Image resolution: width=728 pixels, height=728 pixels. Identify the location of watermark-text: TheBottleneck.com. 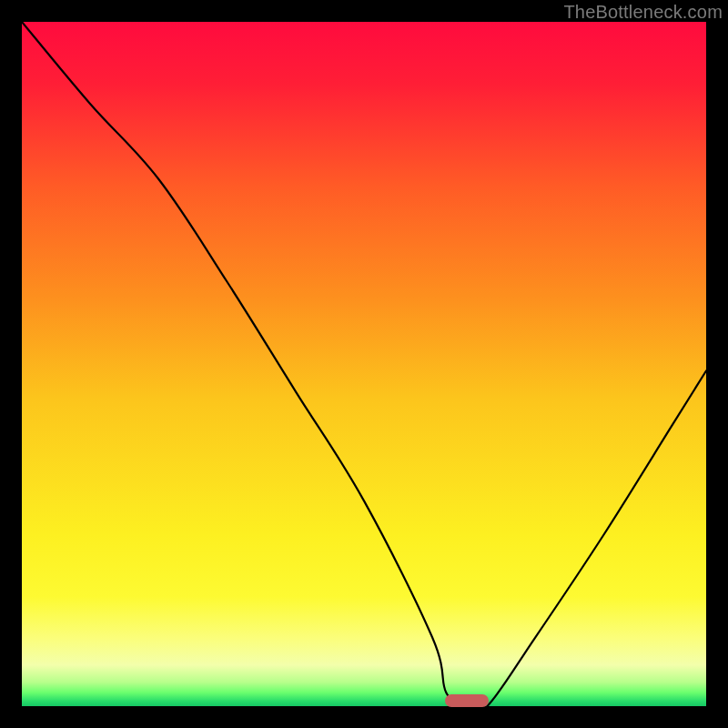
(642, 13).